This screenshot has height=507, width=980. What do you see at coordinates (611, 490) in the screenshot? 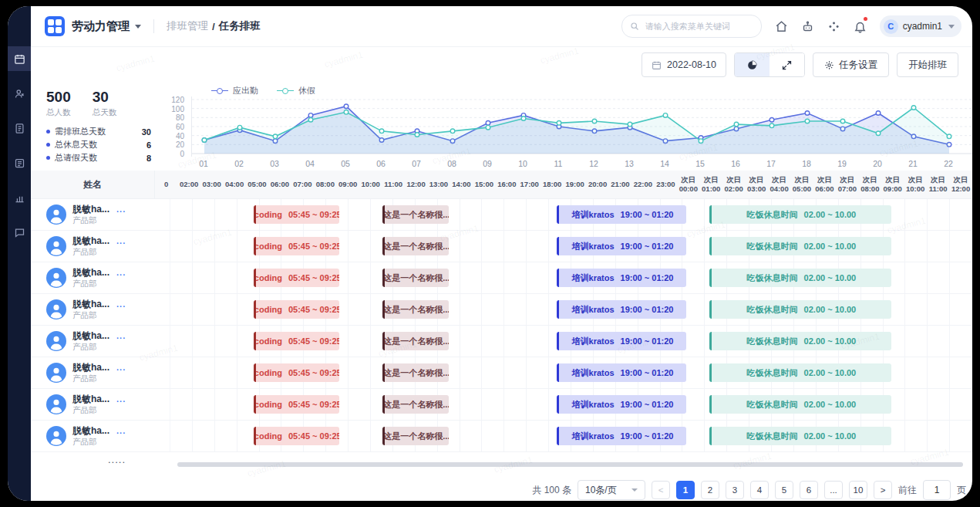
I see `page-size-select: 10条/页` at bounding box center [611, 490].